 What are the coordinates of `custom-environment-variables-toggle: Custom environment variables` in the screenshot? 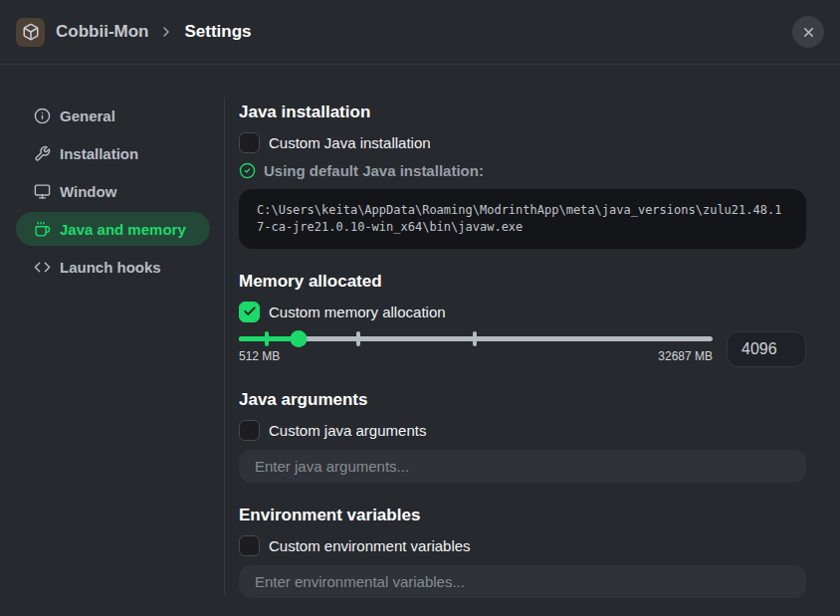 It's located at (523, 545).